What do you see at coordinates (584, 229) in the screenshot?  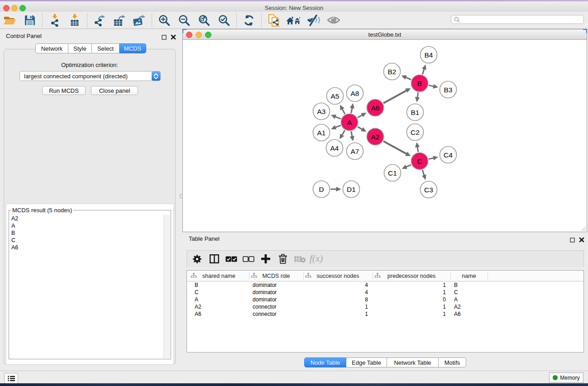 I see `window-resize-grip` at bounding box center [584, 229].